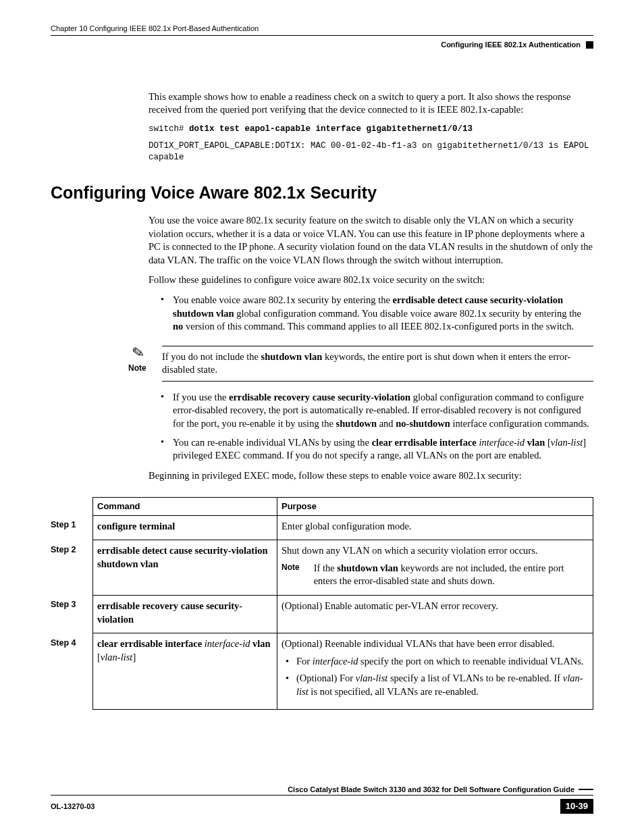  What do you see at coordinates (371, 240) in the screenshot?
I see `section-p1: You use the voice aware 802.1x security …` at bounding box center [371, 240].